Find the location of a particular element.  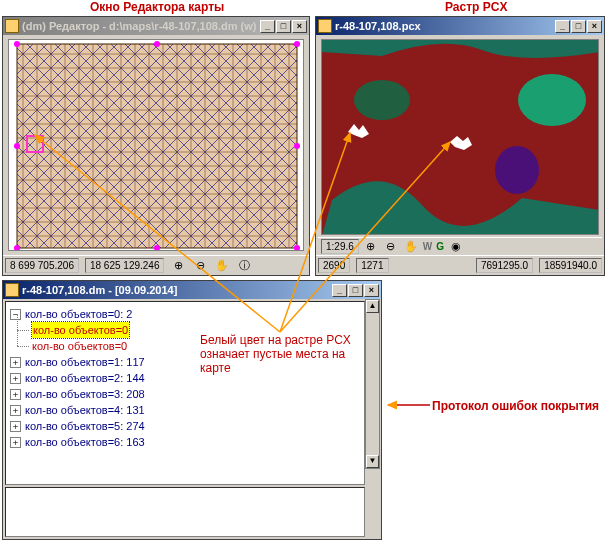

tree-node: +кол-во объектов=5: 274 is located at coordinates (185, 426).